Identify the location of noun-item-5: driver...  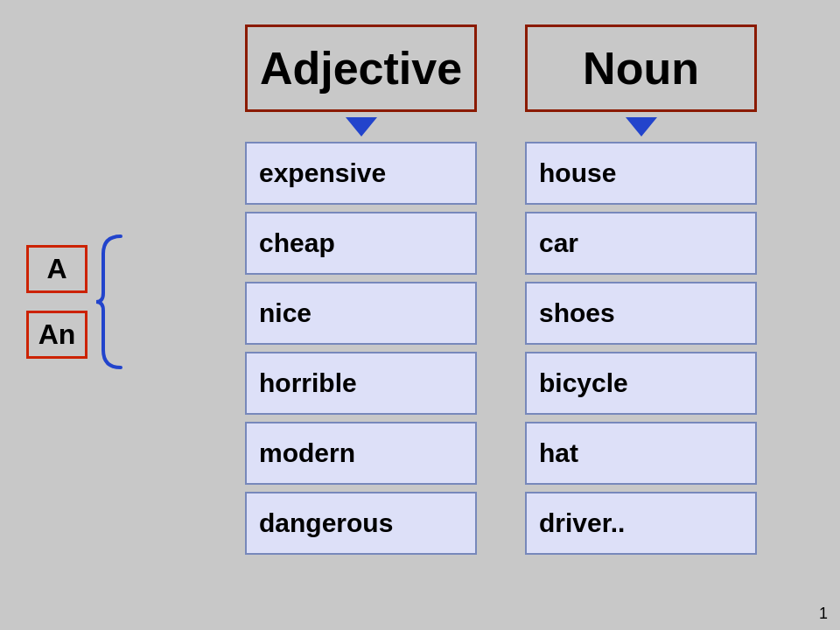
(640, 523).